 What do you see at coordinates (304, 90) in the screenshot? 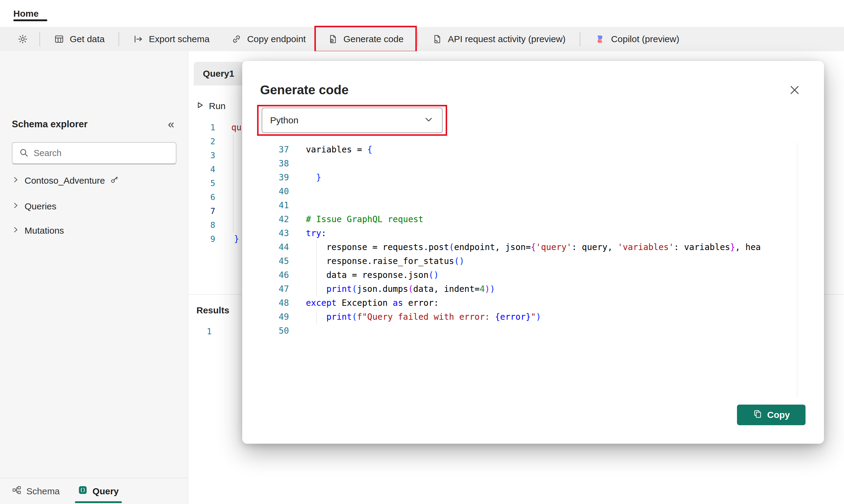
I see `dialog-title: Generate code` at bounding box center [304, 90].